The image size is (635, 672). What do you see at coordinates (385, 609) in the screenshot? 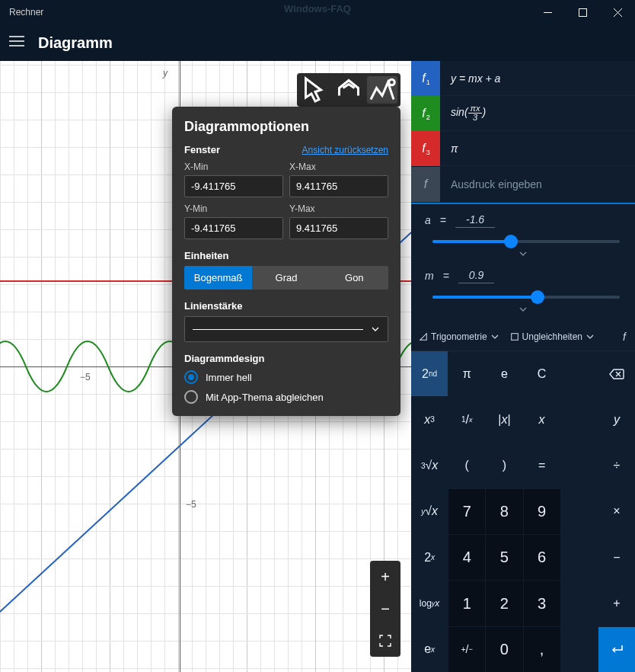
I see `zoom-out-button: −` at bounding box center [385, 609].